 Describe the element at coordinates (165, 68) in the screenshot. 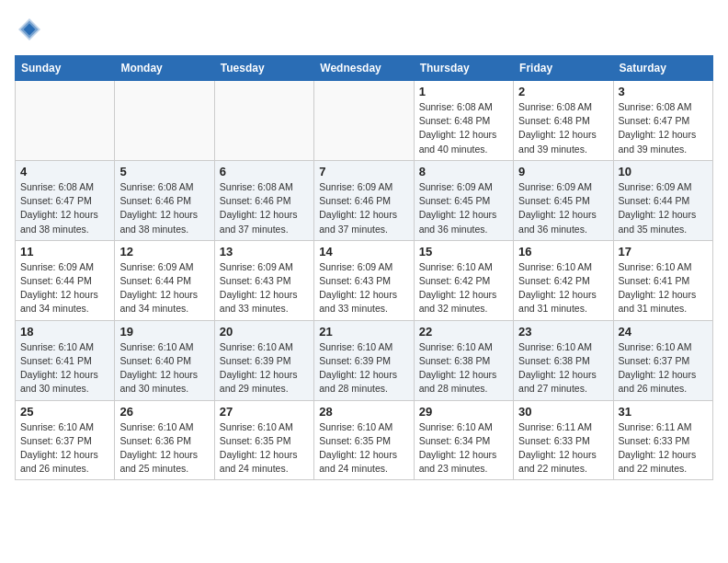

I see `weekday-header-monday: Monday` at that location.